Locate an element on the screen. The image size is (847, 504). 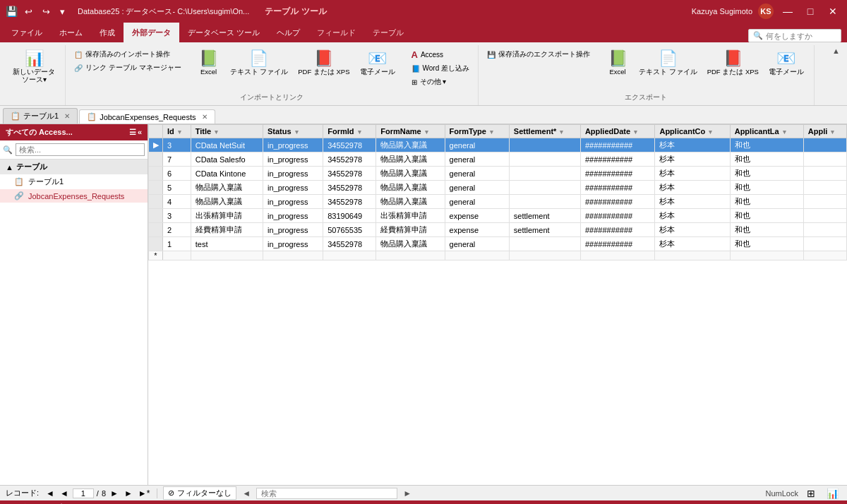
ribbon-search-input is located at coordinates (801, 36).